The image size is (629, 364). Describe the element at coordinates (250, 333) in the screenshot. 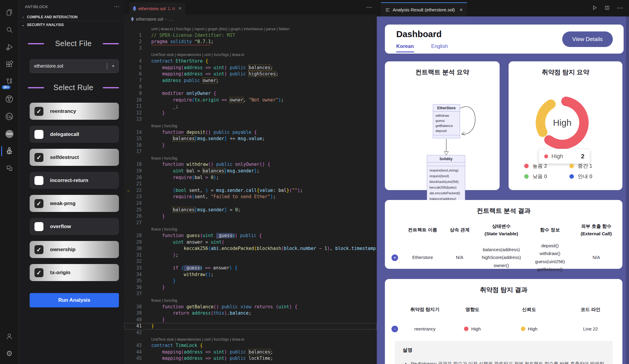

I see `code-line: 42` at that location.